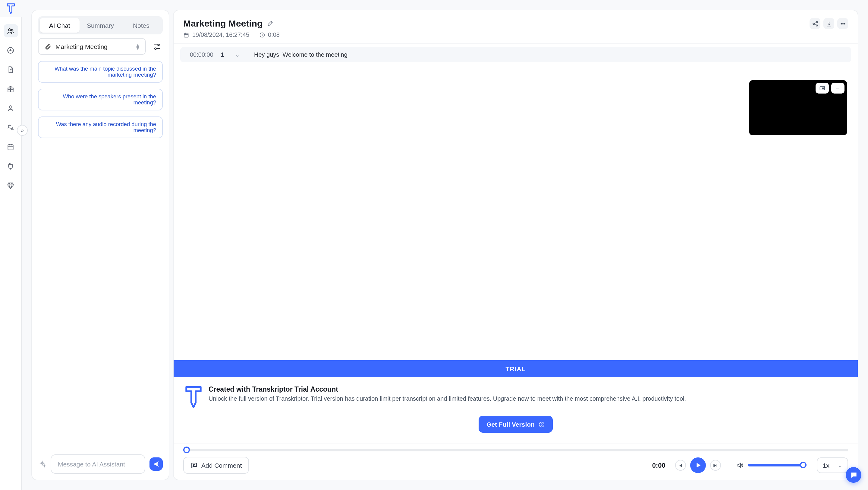 The image size is (868, 490). I want to click on minimize-video-button, so click(838, 88).